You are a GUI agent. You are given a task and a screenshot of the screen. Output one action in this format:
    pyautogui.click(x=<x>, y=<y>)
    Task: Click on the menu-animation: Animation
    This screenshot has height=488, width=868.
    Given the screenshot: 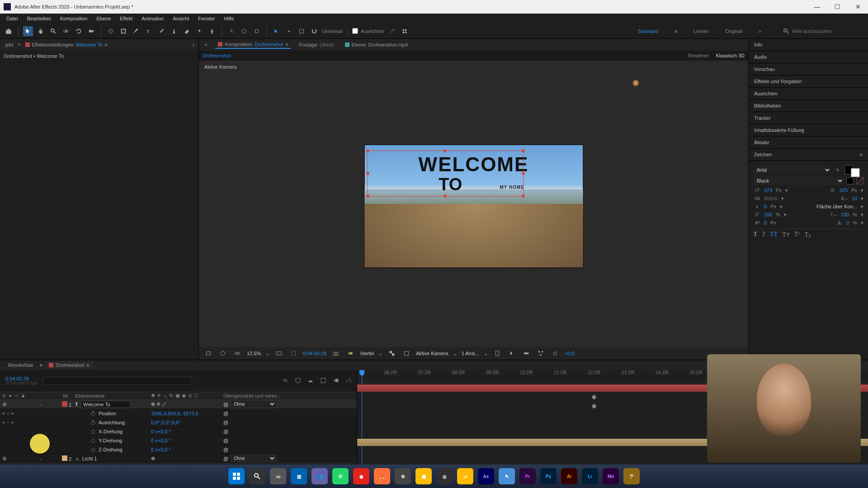 What is the action you would take?
    pyautogui.click(x=153, y=19)
    